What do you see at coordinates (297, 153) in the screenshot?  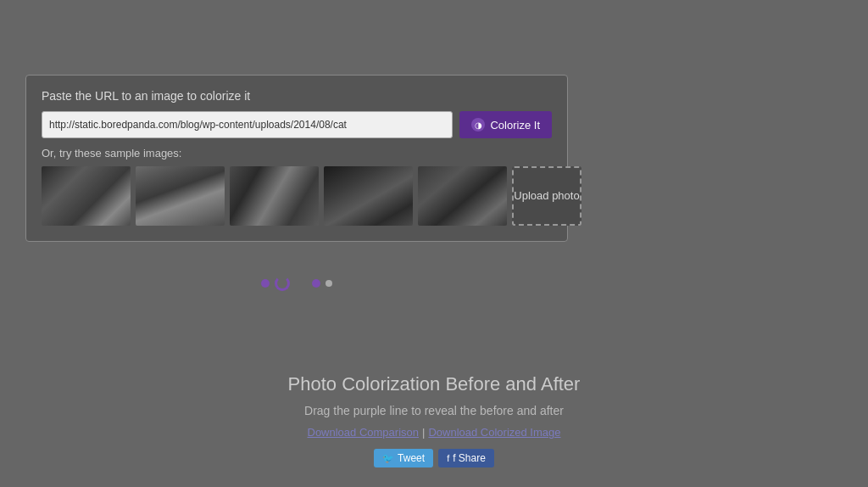 I see `sample-label: Or, try these sample images:` at bounding box center [297, 153].